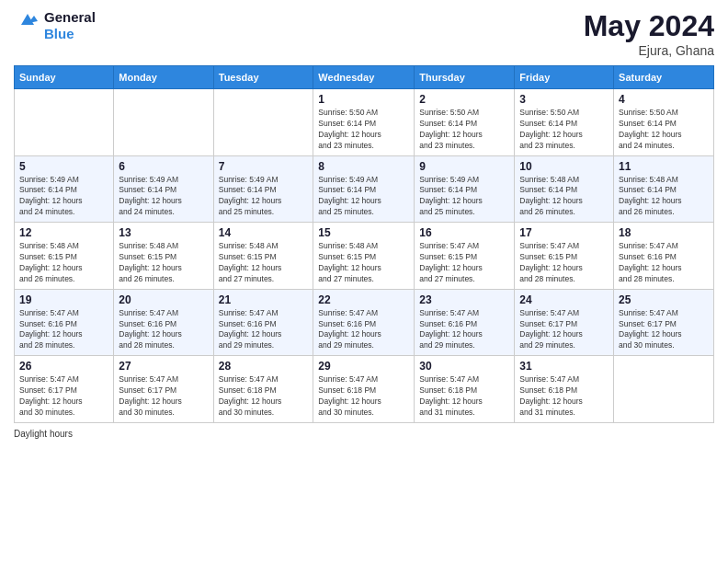 This screenshot has height=563, width=728. I want to click on calendar-cell: 8Sunrise: 5:49 AM Sunset: 6:14 PM Daylig…, so click(364, 190).